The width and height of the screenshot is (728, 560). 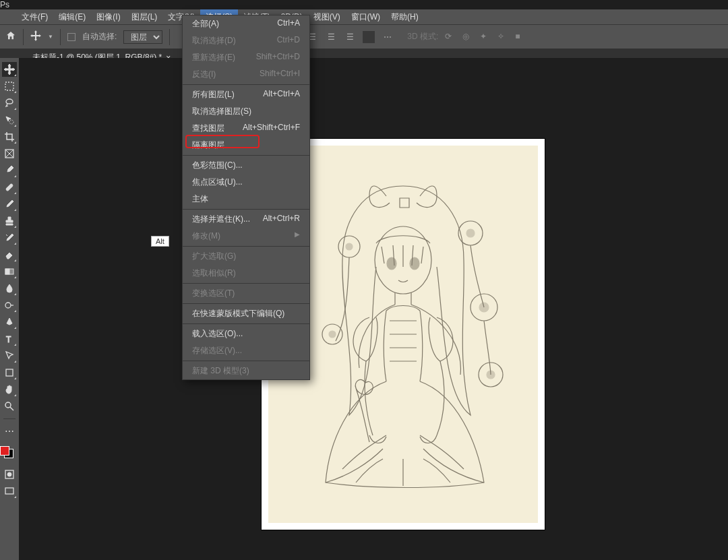 I want to click on ps-logo-icon: Ps, so click(x=364, y=5).